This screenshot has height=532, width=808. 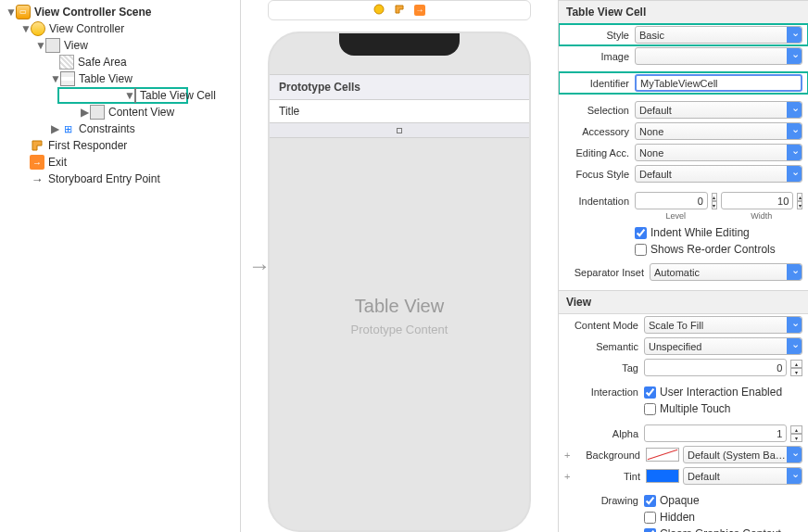 I want to click on semantic-select: Unspecified, so click(x=723, y=347).